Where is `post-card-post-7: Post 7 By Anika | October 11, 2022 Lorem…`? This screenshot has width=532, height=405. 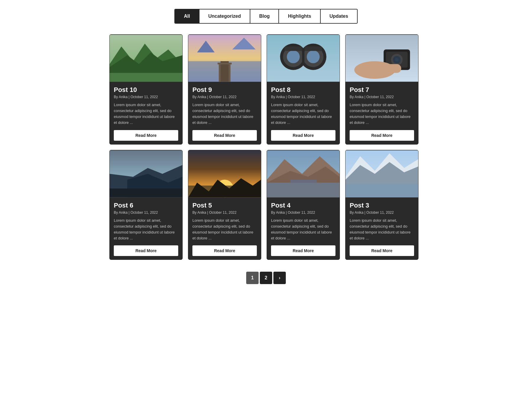 post-card-post-7: Post 7 By Anika | October 11, 2022 Lorem… is located at coordinates (382, 89).